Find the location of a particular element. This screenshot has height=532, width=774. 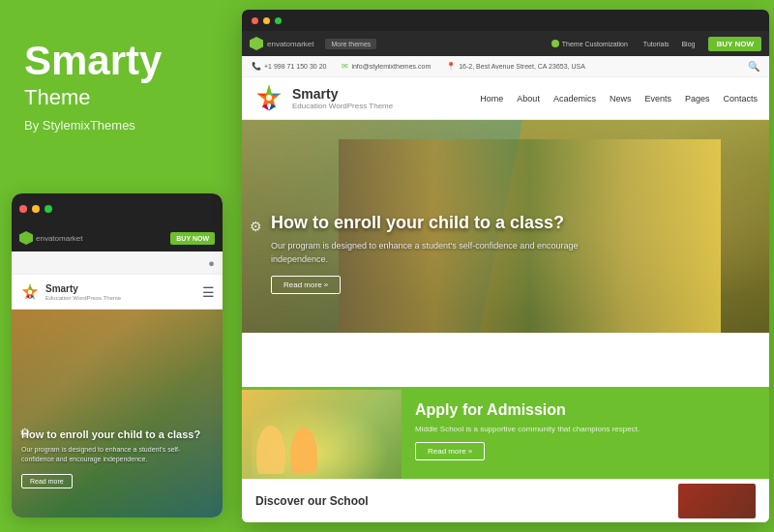

contact-phone: 📞 +1 998 71 150 30 20 is located at coordinates (288, 66).